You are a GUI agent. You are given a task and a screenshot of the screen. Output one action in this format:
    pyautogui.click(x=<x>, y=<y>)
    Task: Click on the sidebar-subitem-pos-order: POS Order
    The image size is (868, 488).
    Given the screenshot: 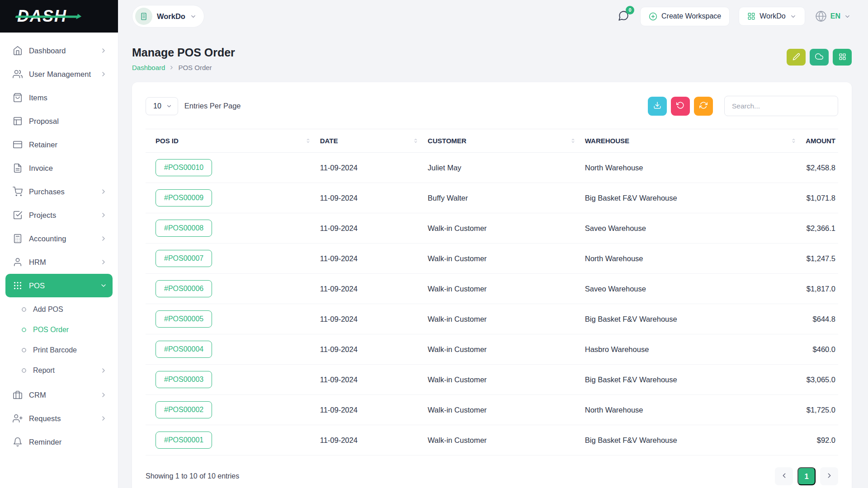 What is the action you would take?
    pyautogui.click(x=59, y=330)
    